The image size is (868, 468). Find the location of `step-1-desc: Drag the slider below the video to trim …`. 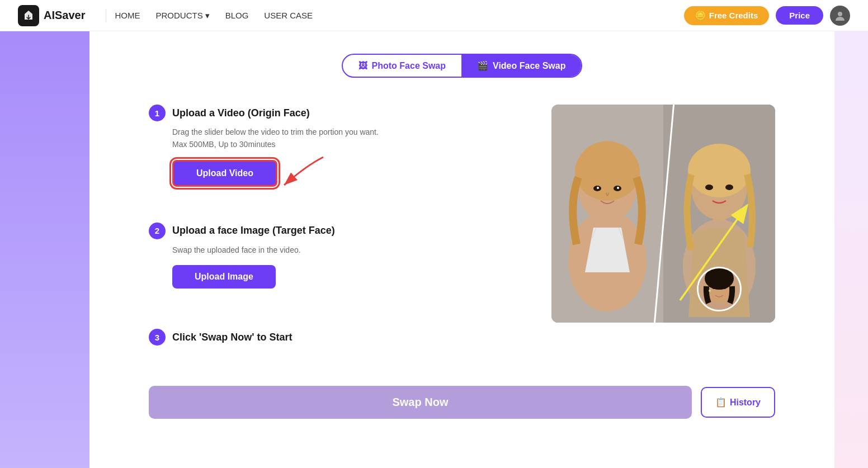

step-1-desc: Drag the slider below the video to trim … is located at coordinates (345, 139).